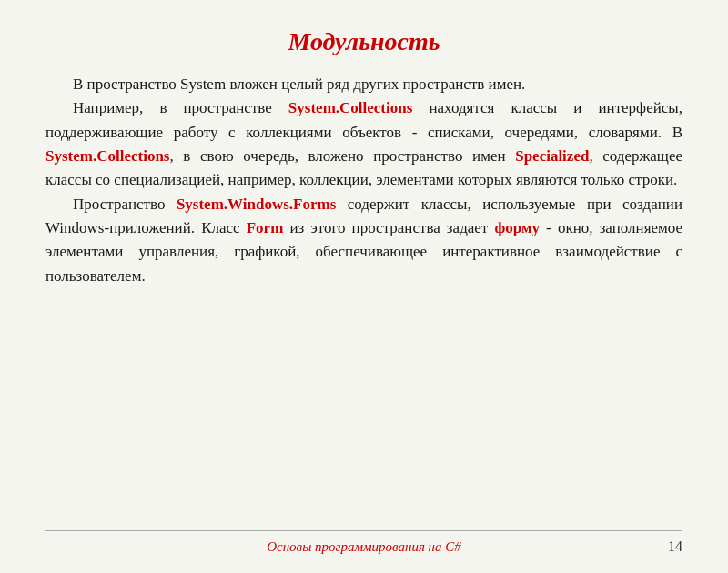 Image resolution: width=728 pixels, height=573 pixels. Describe the element at coordinates (342, 156) in the screenshot. I see `p2-part3: , в свою очередь, вложено пространство и…` at that location.